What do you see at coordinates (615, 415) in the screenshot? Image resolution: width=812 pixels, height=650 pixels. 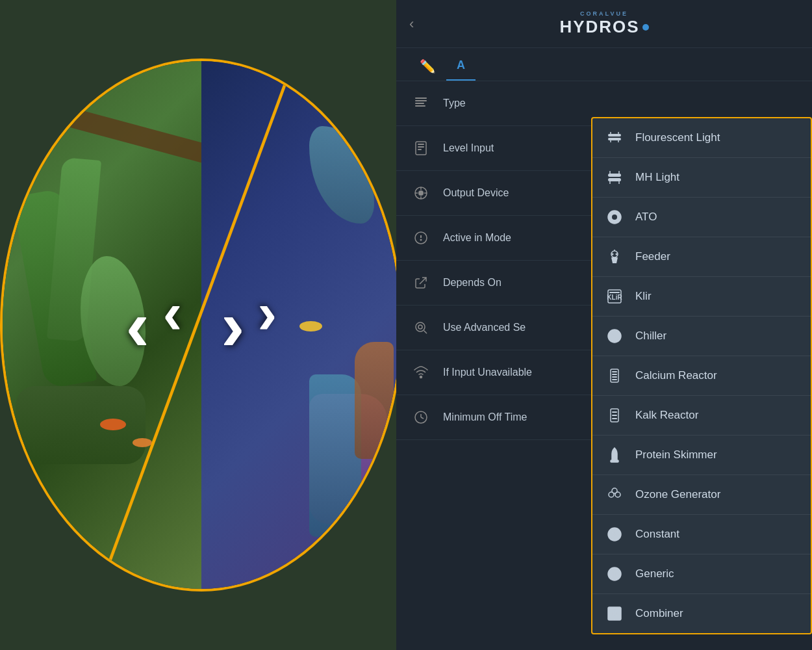 I see `kalk-reactor-icon` at bounding box center [615, 415].